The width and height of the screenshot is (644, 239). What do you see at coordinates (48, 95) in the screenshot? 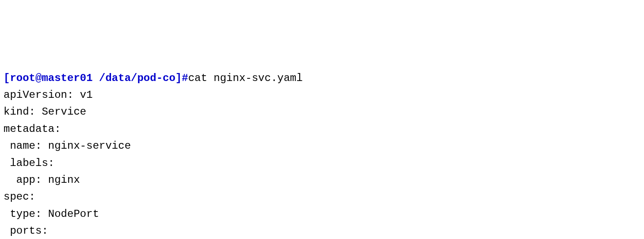
I see `output-line-0: apiVersion: v1` at bounding box center [48, 95].